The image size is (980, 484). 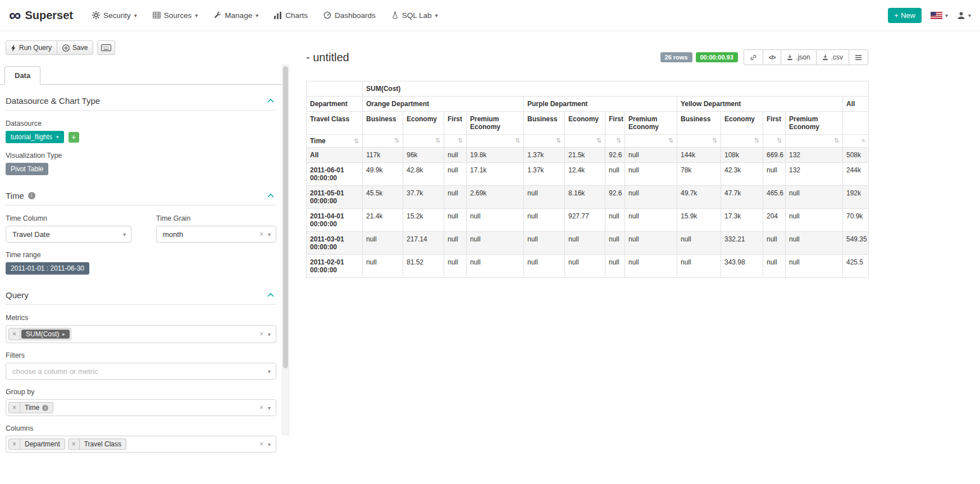 What do you see at coordinates (495, 198) in the screenshot?
I see `value-cell: 2.69k` at bounding box center [495, 198].